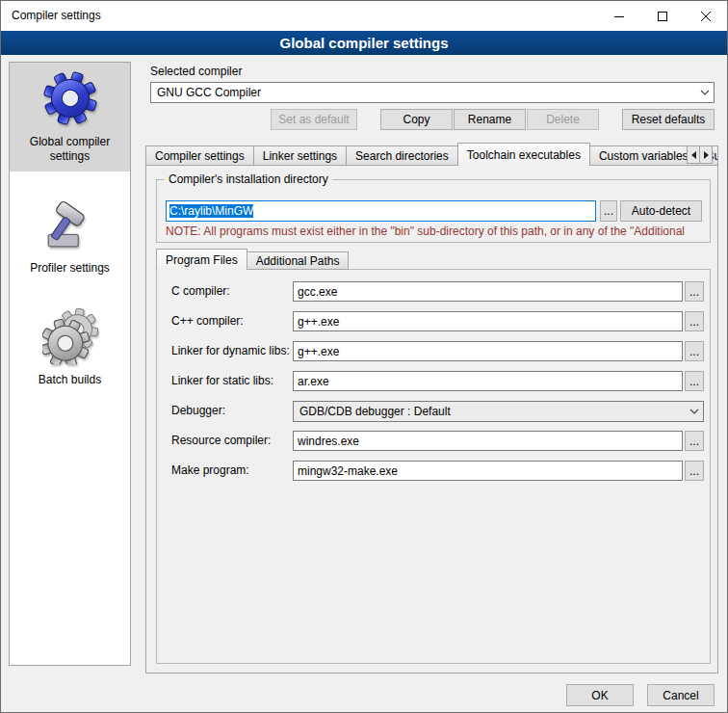 This screenshot has height=713, width=728. What do you see at coordinates (314, 119) in the screenshot?
I see `set-as-default-button: Set as default` at bounding box center [314, 119].